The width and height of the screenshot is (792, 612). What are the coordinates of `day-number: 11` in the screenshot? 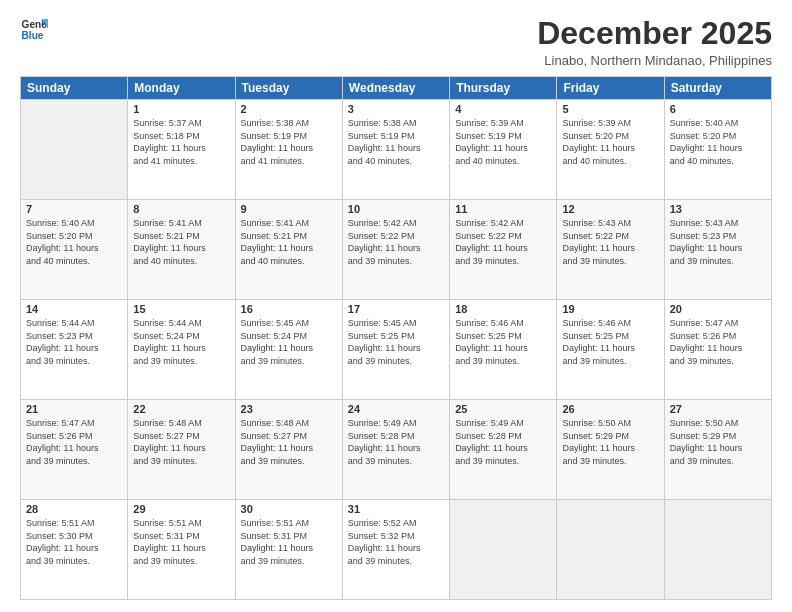 It's located at (503, 209).